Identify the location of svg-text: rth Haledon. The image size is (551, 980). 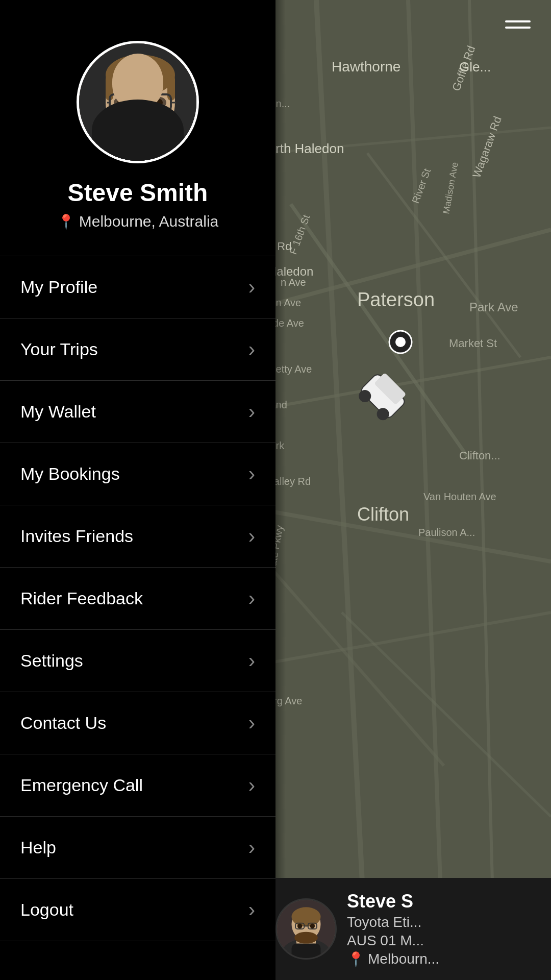
(310, 149).